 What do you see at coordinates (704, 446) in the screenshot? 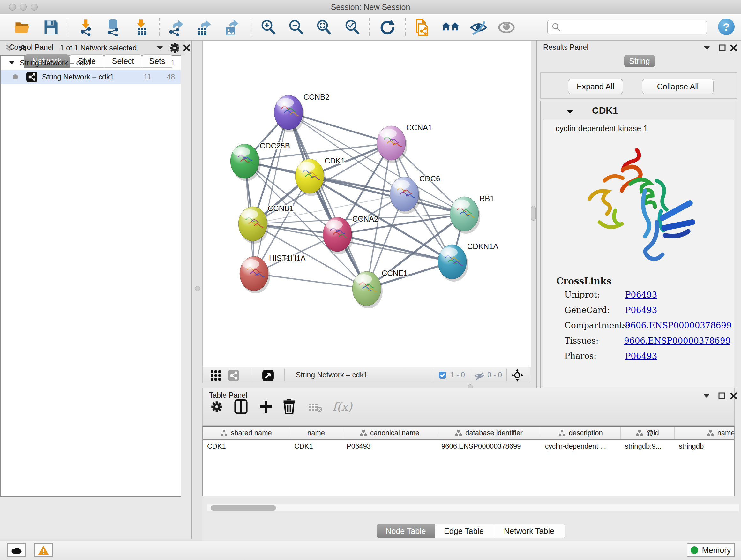
I see `table-cell: stringdb` at bounding box center [704, 446].